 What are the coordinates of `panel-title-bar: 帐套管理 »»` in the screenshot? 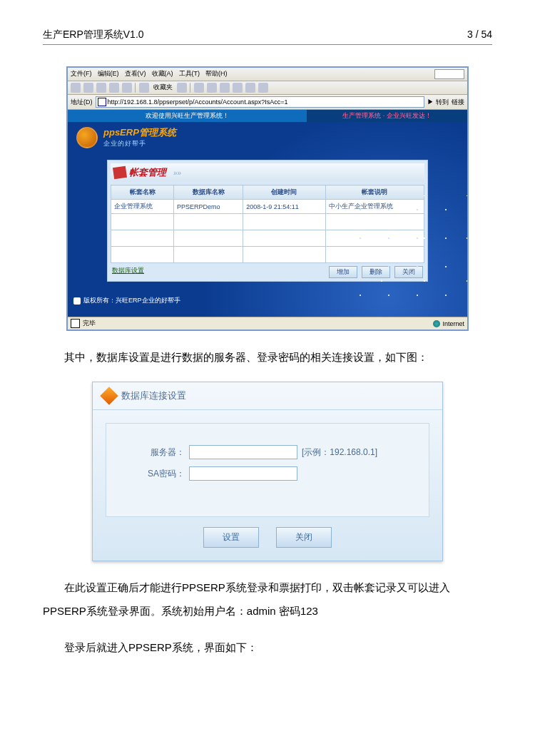 It's located at (268, 173).